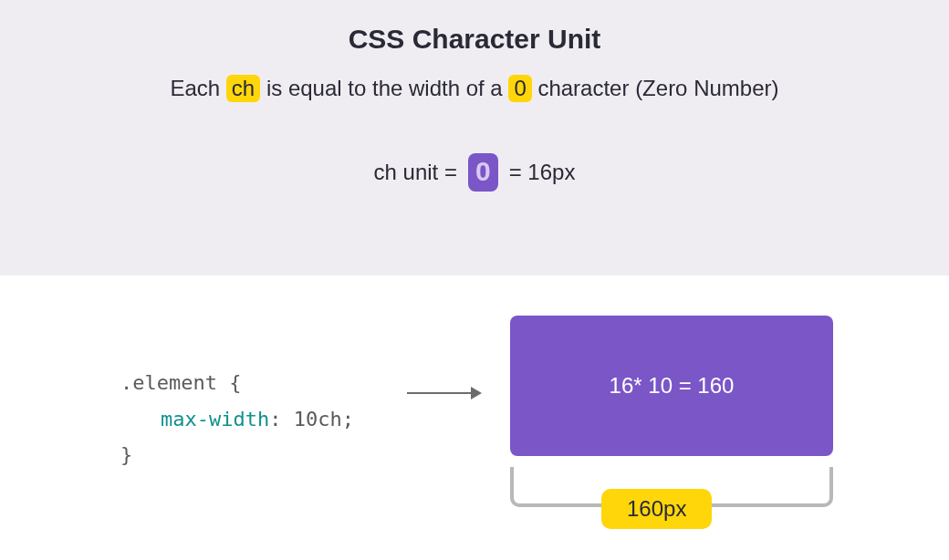 This screenshot has height=560, width=949. Describe the element at coordinates (474, 172) in the screenshot. I see `equation-row: ch unit = 0 = 16px` at that location.